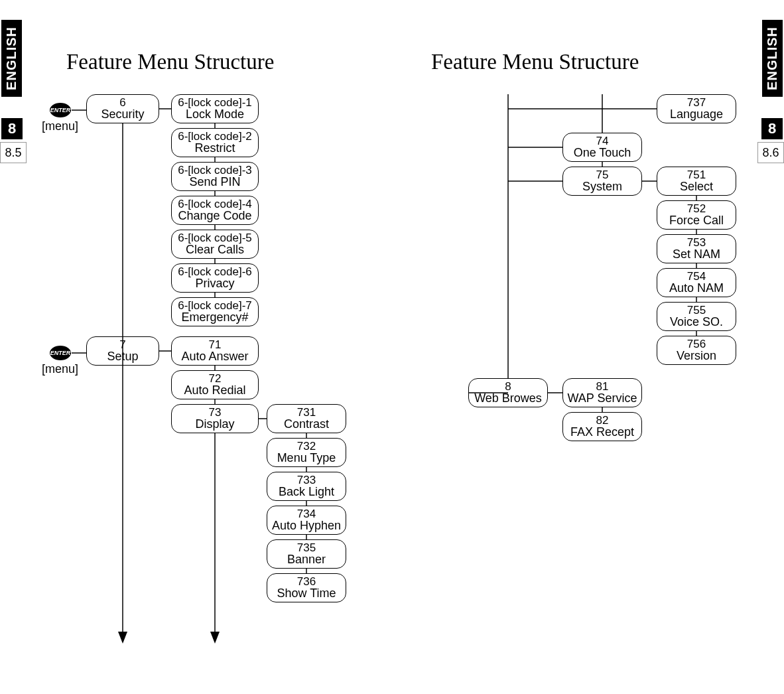 The height and width of the screenshot is (694, 784). I want to click on node-set-nam: 753Set NAM, so click(696, 249).